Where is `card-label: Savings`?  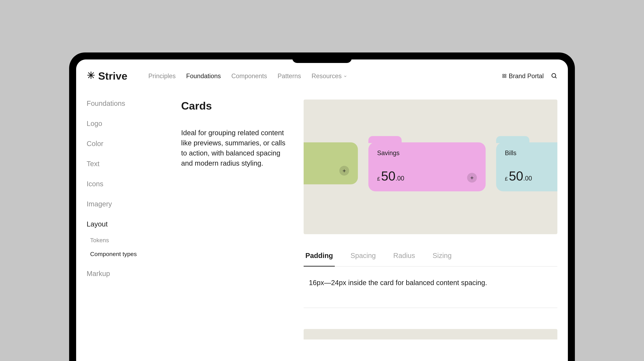
card-label: Savings is located at coordinates (427, 153).